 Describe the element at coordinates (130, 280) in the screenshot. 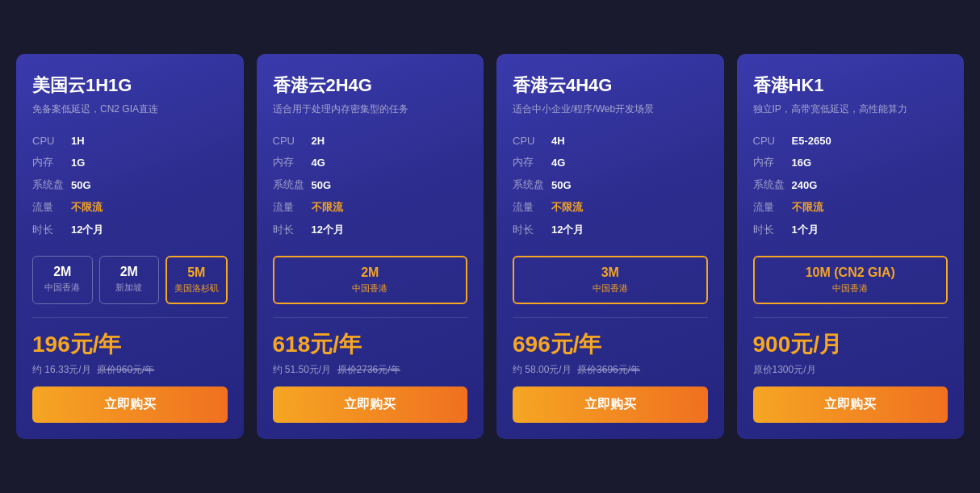

I see `bandwidth-options: 2M中国香港2M新加坡5M美国洛杉矶` at that location.